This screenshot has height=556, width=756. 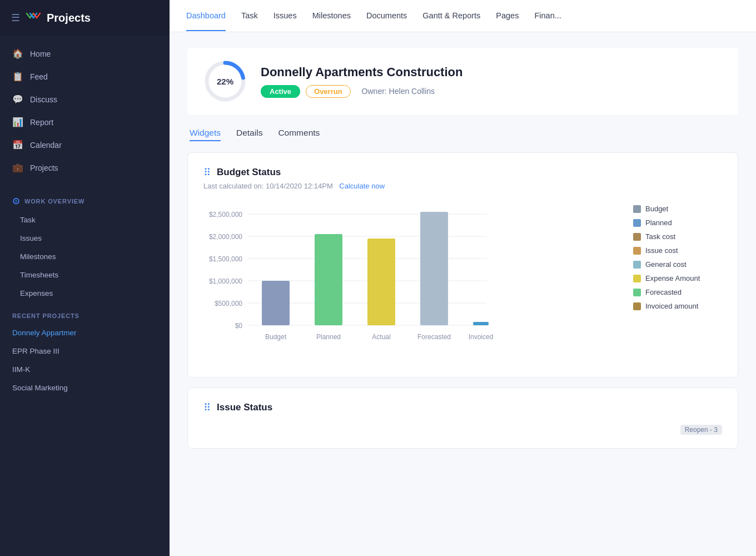 What do you see at coordinates (84, 257) in the screenshot?
I see `sidebar-item-milestones: Milestones` at bounding box center [84, 257].